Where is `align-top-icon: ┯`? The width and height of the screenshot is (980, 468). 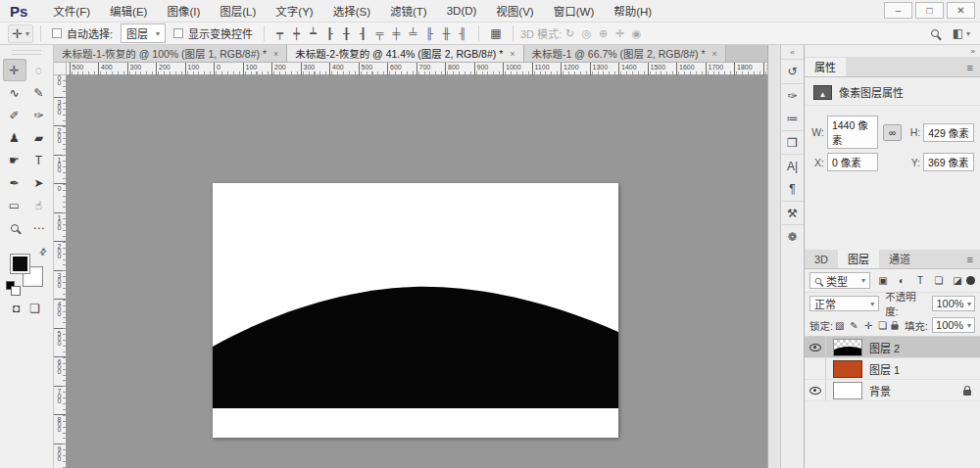
align-top-icon: ┯ is located at coordinates (280, 33).